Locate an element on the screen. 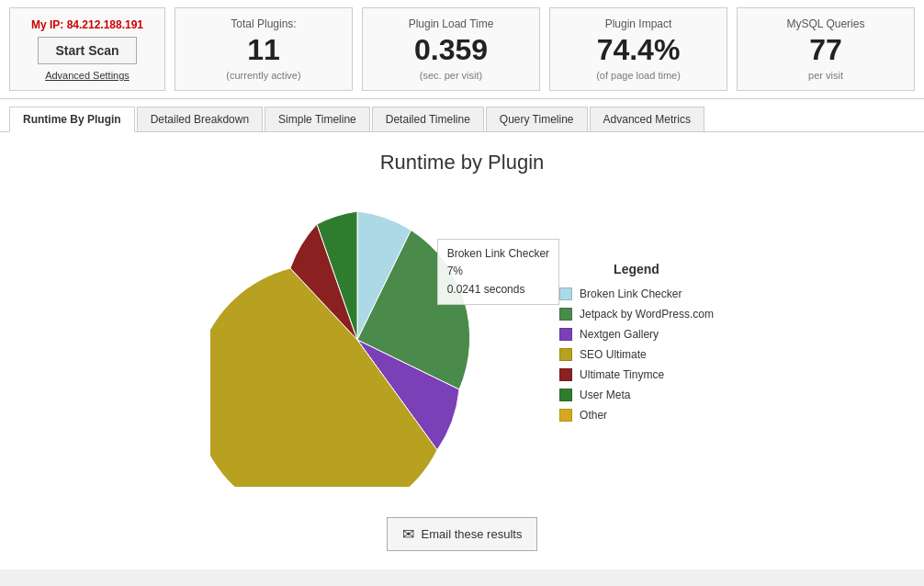 This screenshot has width=924, height=586. advanced-settings-link: Advanced Settings is located at coordinates (87, 75).